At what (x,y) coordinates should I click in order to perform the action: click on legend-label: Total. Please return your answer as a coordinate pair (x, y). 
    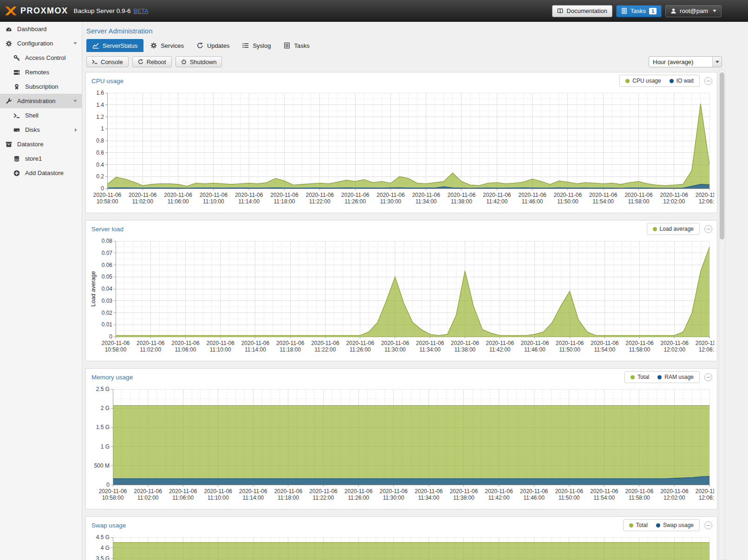
    Looking at the image, I should click on (644, 377).